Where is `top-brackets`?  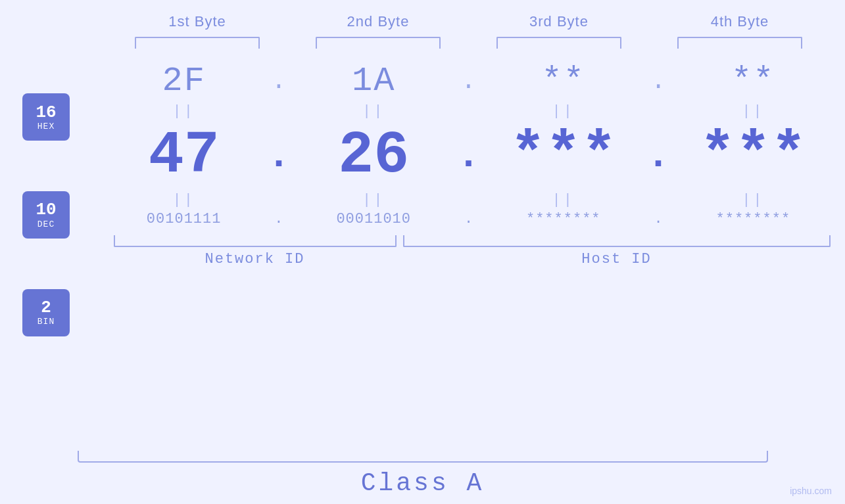 top-brackets is located at coordinates (469, 43).